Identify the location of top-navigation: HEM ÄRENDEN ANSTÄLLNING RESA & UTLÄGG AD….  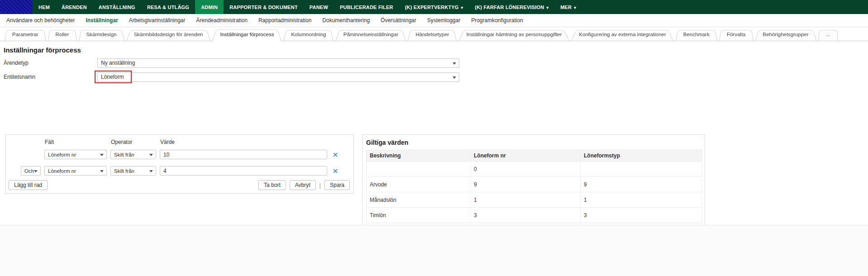
(434, 7).